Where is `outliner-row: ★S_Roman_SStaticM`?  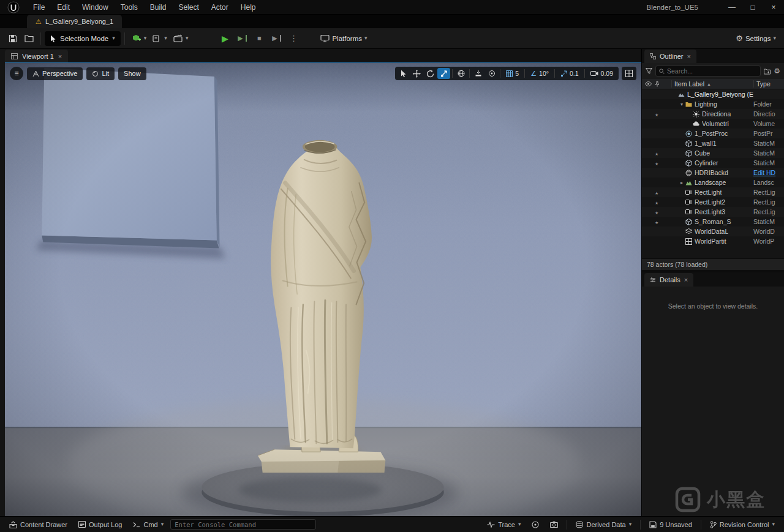 outliner-row: ★S_Roman_SStaticM is located at coordinates (713, 222).